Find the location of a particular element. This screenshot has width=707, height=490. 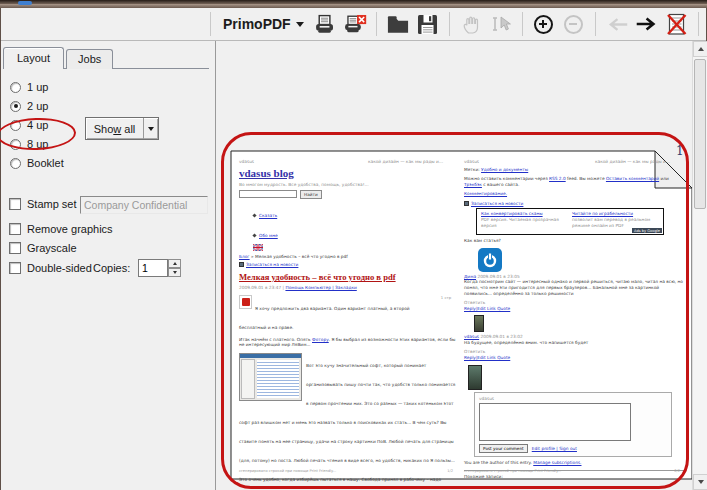

triangle-down-icon is located at coordinates (701, 482).